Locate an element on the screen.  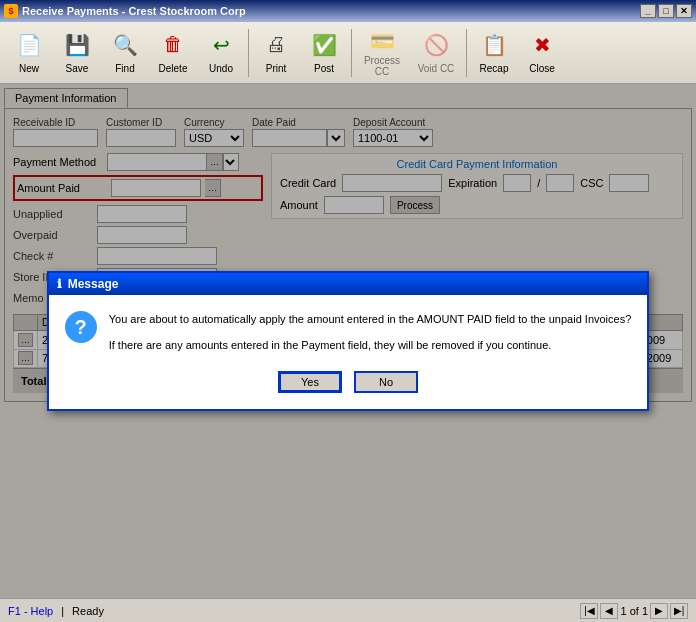
delete-label: Delete is located at coordinates (174, 68).